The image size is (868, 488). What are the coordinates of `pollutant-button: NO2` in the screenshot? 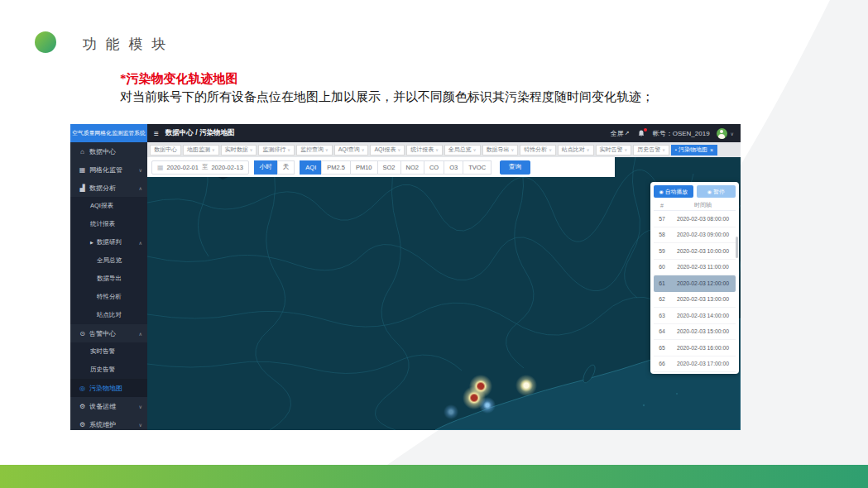 It's located at (412, 167).